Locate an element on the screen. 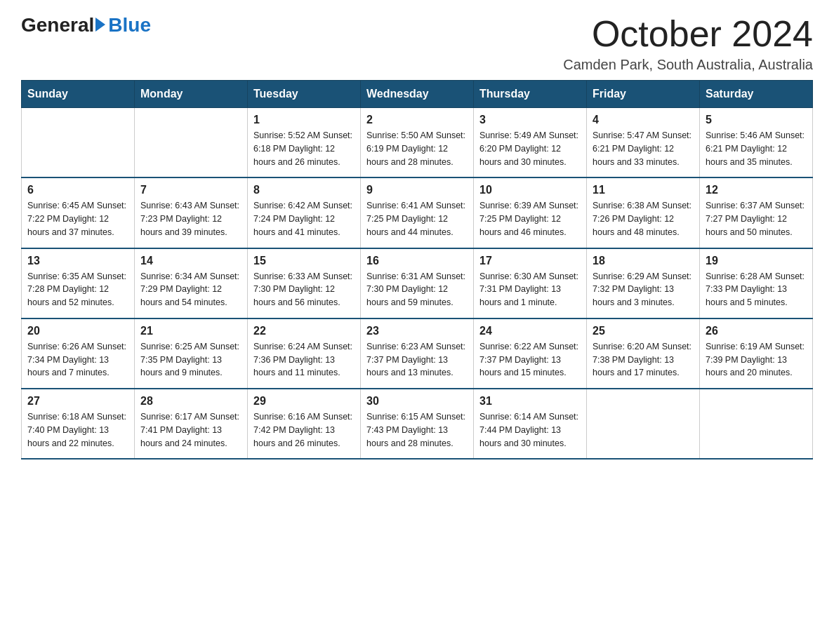 The height and width of the screenshot is (644, 834). calendar-header: SundayMondayTuesdayWednesdayThursdayFrid… is located at coordinates (417, 94).